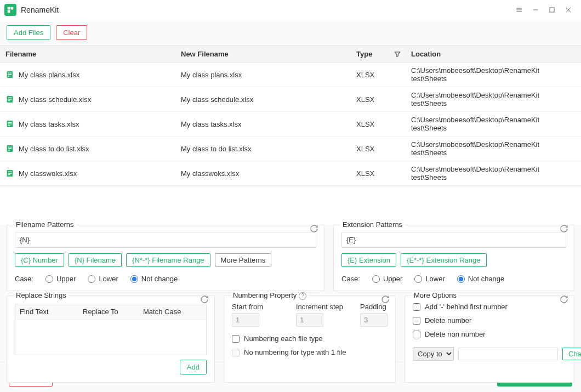 This screenshot has height=392, width=581. Describe the element at coordinates (166, 258) in the screenshot. I see `filename-patterns-panel: Filename Patterns {C} Number {N} Filenam…` at that location.